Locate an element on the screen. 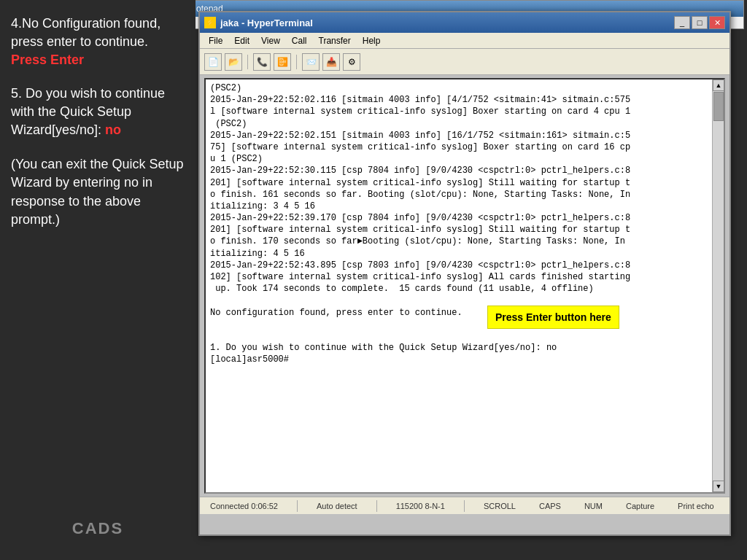 The image size is (747, 560). press-enter-label: Press Enter is located at coordinates (47, 60).